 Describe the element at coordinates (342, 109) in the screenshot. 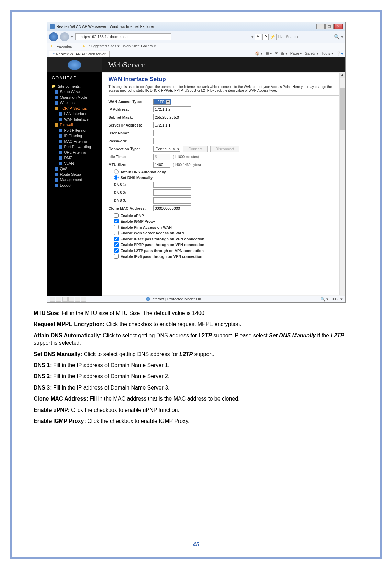

I see `scrollbar-thumb` at that location.